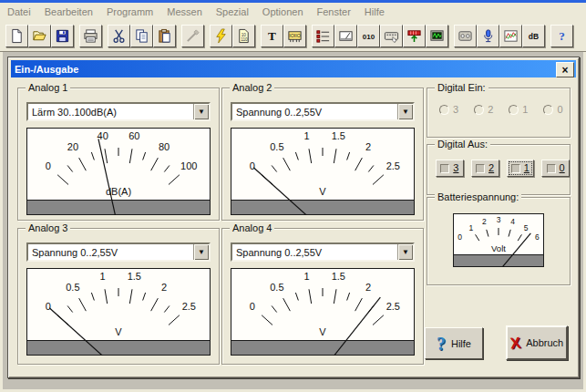  Describe the element at coordinates (561, 36) in the screenshot. I see `help-icon: ?` at that location.